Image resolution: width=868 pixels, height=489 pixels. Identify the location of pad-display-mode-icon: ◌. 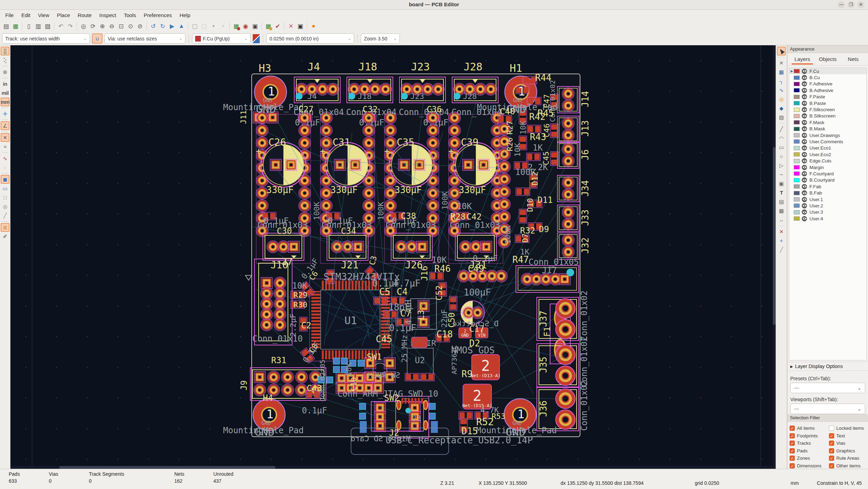
(5, 167).